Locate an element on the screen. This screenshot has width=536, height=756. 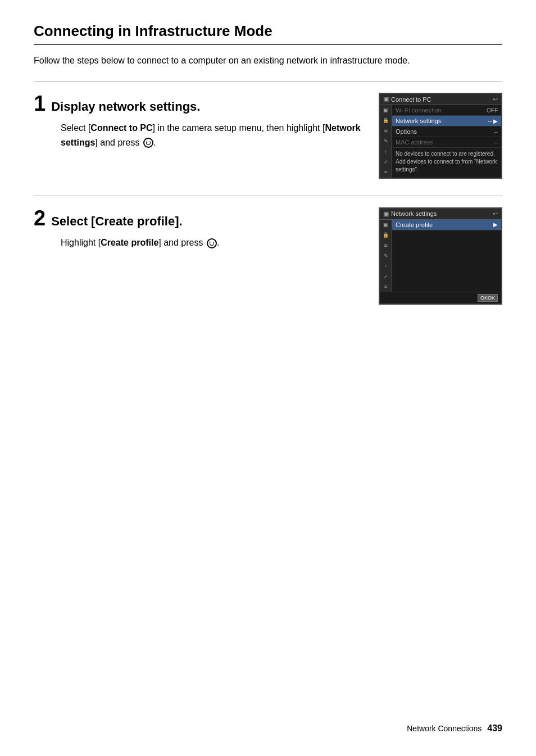
screen-2-icon: ▣ is located at coordinates (386, 214).